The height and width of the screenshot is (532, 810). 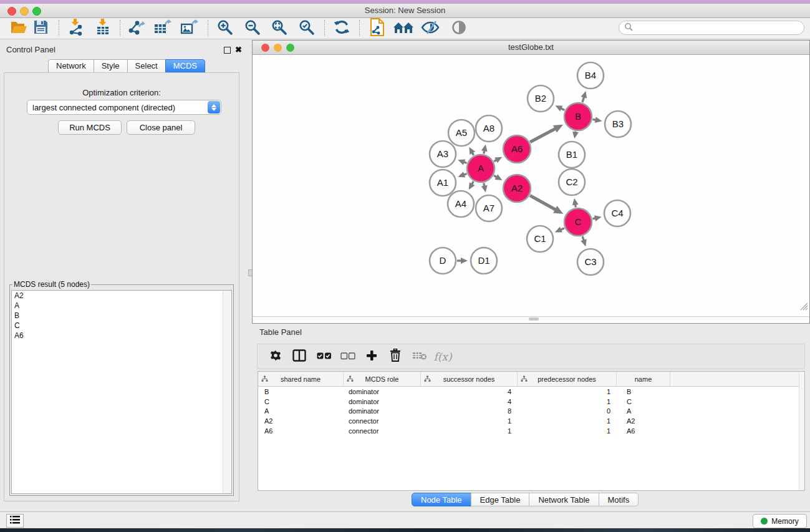 I want to click on delete-column-button, so click(x=395, y=357).